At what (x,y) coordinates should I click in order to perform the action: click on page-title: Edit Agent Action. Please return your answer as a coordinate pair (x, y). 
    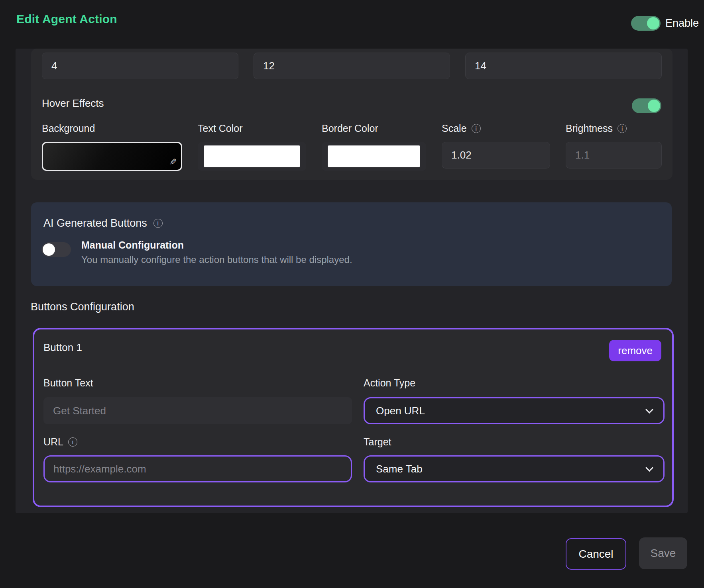
    Looking at the image, I should click on (67, 19).